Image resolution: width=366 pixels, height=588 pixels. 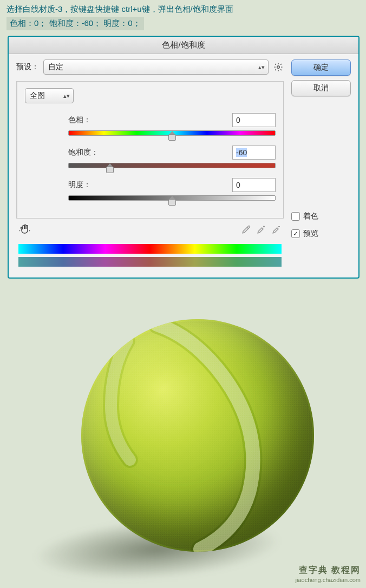 I want to click on preset-row: 预设： 自定 ▴▾, so click(x=150, y=67).